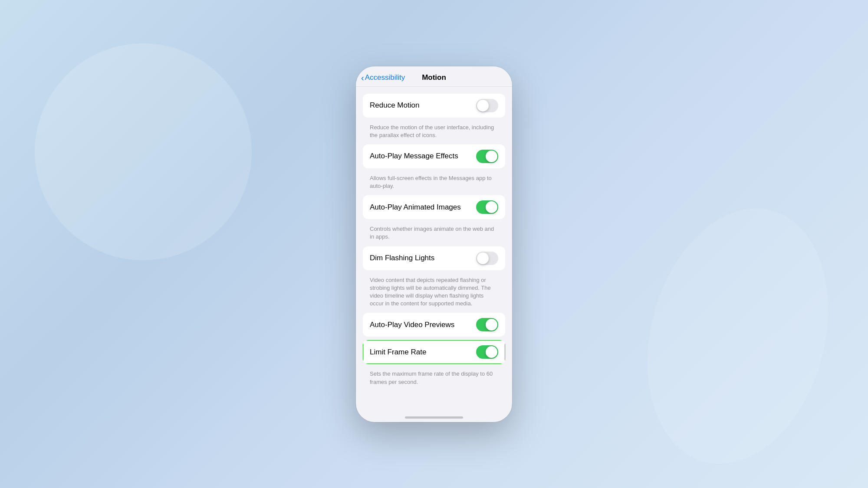 The height and width of the screenshot is (488, 868). I want to click on settings-content: Reduce MotionReduce the motion of the us…, so click(434, 247).